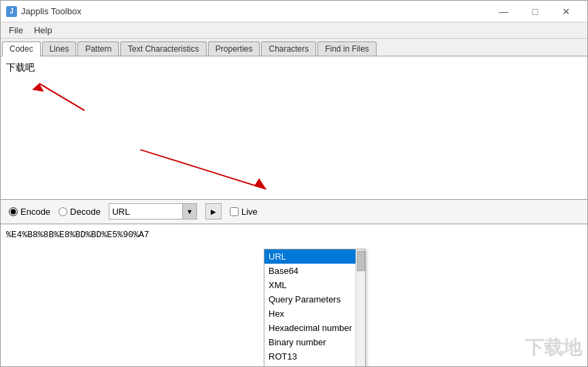  What do you see at coordinates (16, 30) in the screenshot?
I see `menu-file: File` at bounding box center [16, 30].